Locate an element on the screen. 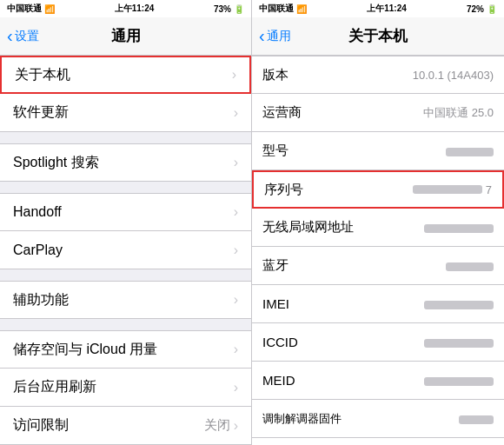 This screenshot has height=445, width=504. row-carrier: 运营商 中国联通 25.0 is located at coordinates (378, 113).